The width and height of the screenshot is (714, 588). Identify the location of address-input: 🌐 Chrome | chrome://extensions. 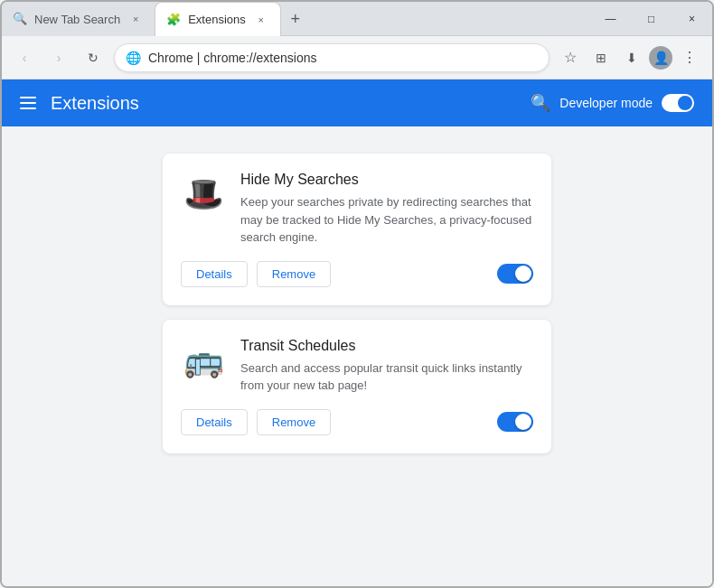
(332, 58).